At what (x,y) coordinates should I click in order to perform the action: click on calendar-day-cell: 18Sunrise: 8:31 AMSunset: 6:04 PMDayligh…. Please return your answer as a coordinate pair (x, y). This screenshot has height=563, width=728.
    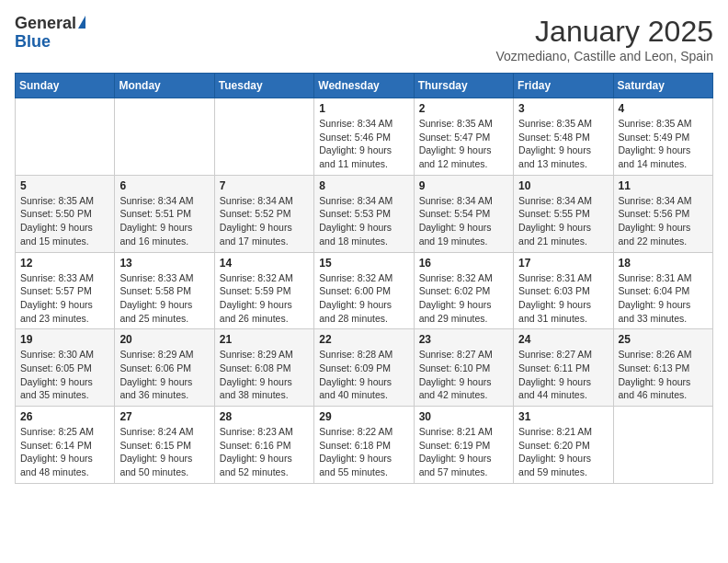
    Looking at the image, I should click on (663, 291).